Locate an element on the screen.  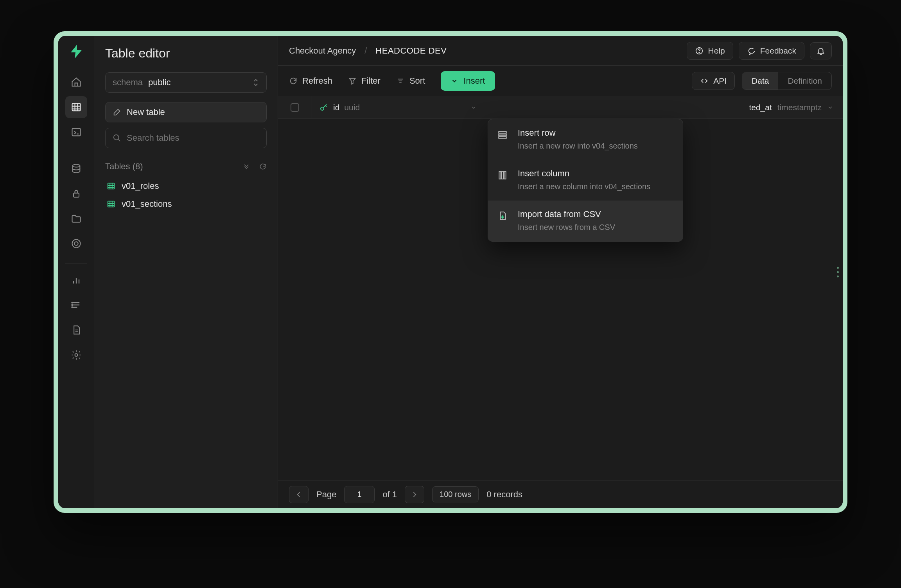
feedback-button: Feedback is located at coordinates (772, 51).